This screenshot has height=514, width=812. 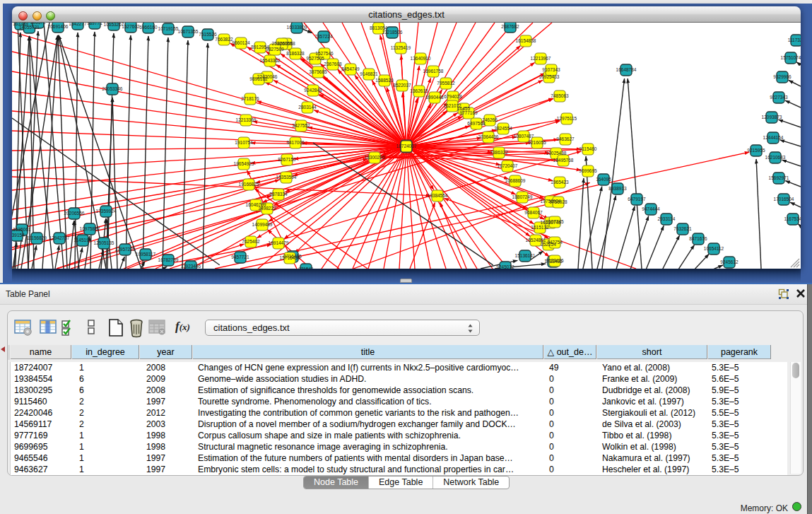 I want to click on svg-text: 6794028, so click(x=453, y=96).